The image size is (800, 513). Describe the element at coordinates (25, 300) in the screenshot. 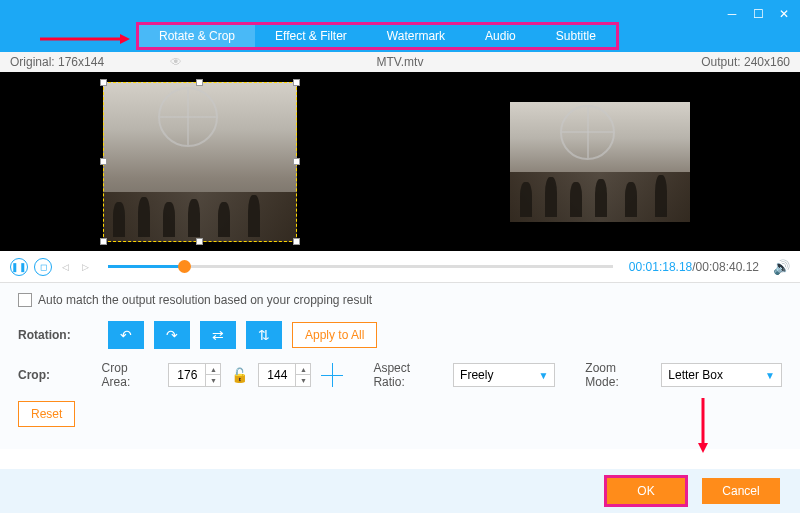

I see `auto-match-checkbox` at that location.